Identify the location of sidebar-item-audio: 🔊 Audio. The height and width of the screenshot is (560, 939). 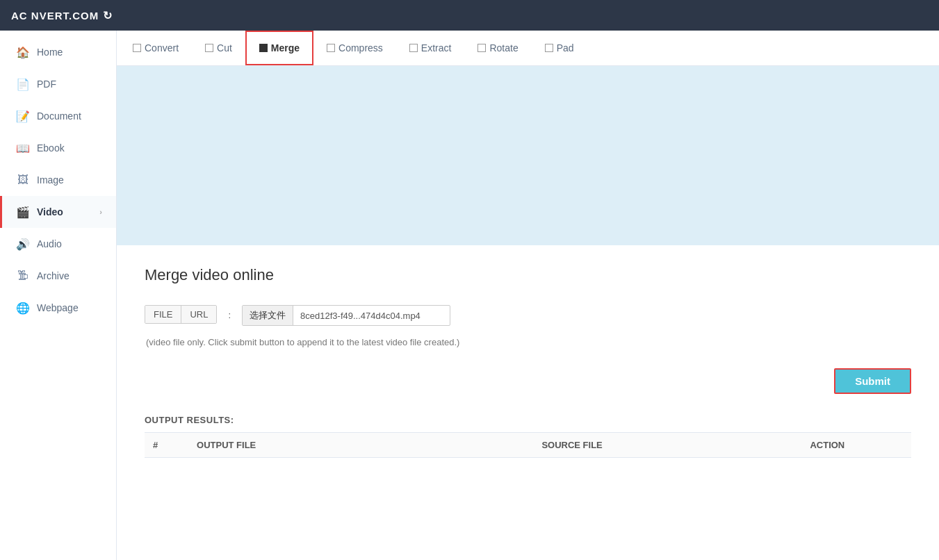
(58, 244).